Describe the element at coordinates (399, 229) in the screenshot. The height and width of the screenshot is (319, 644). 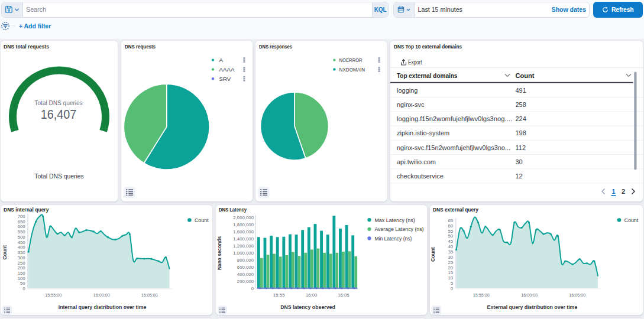
I see `svg-text: Average Latency (ns)` at that location.